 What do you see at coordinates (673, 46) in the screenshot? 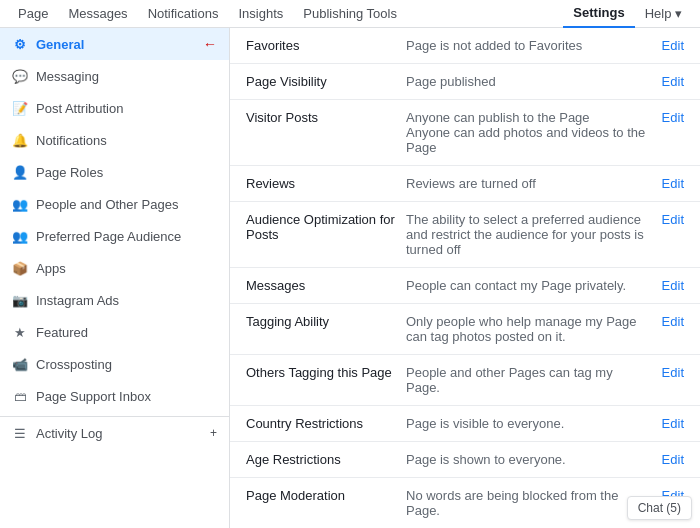
I see `edit-link-favorites: Edit` at bounding box center [673, 46].